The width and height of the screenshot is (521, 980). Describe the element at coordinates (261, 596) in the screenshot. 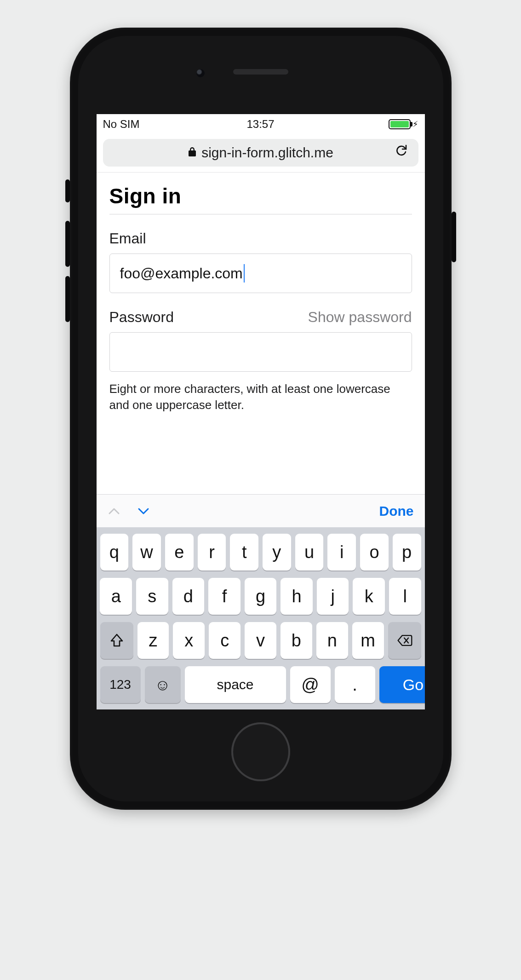

I see `key-g: g` at that location.